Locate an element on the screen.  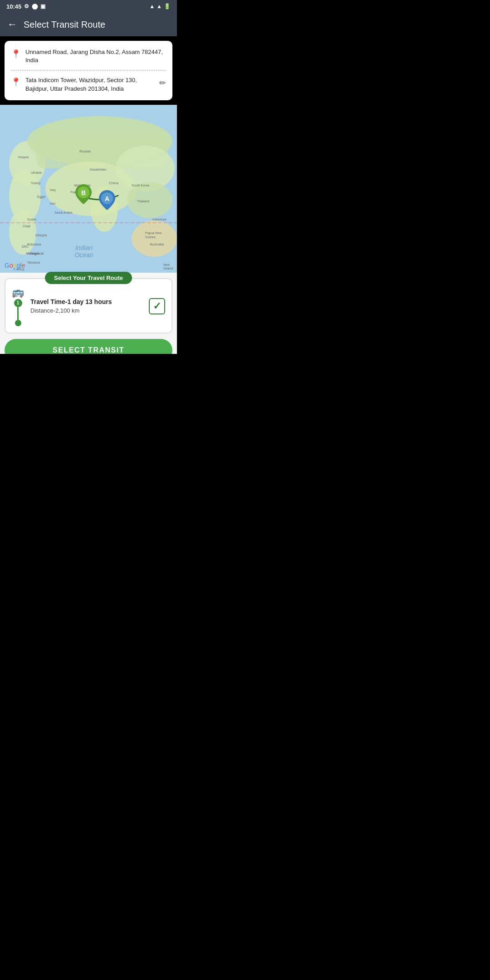
svg-text: Turkey is located at coordinates (36, 183).